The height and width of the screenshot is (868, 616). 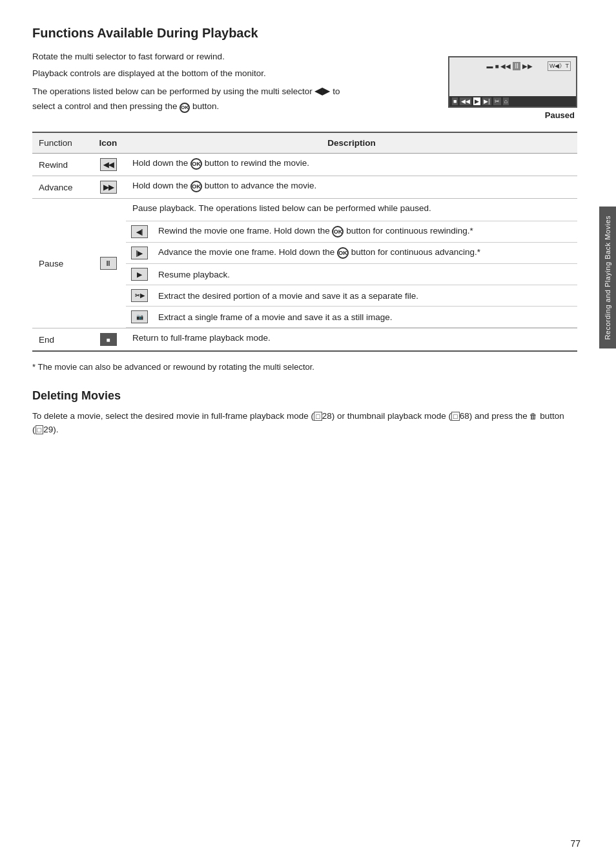 What do you see at coordinates (305, 165) in the screenshot?
I see `table-row: Rewind ◀◀ Hold down the OK button to rew…` at bounding box center [305, 165].